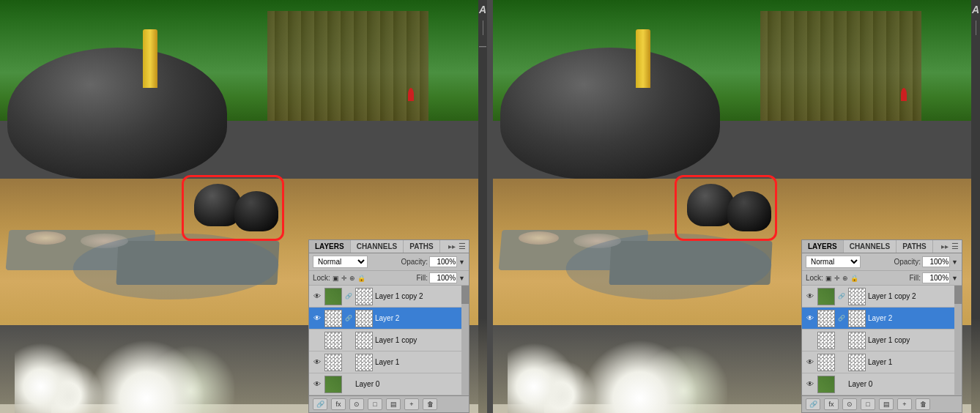 This screenshot has height=413, width=980. Describe the element at coordinates (452, 246) in the screenshot. I see `tab-expand-icon: ▸▸` at that location.